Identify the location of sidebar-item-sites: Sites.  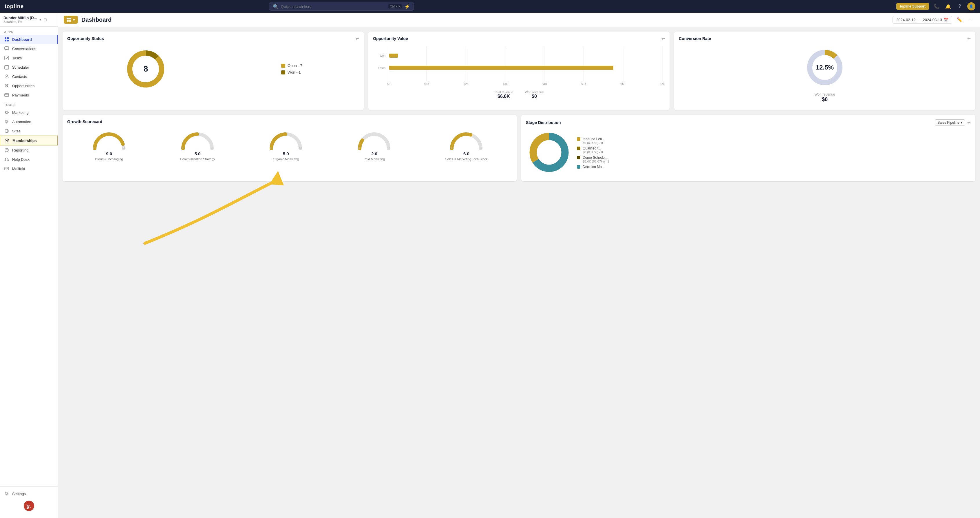
(29, 131).